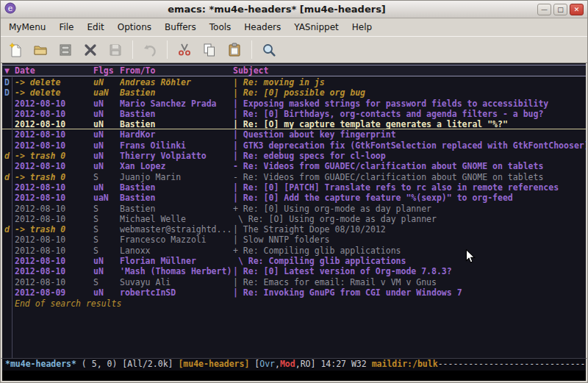 This screenshot has height=383, width=588. What do you see at coordinates (294, 10) in the screenshot?
I see `titlebar: e emacs: *mu4e-headers* [mu4e-headers] —…` at bounding box center [294, 10].